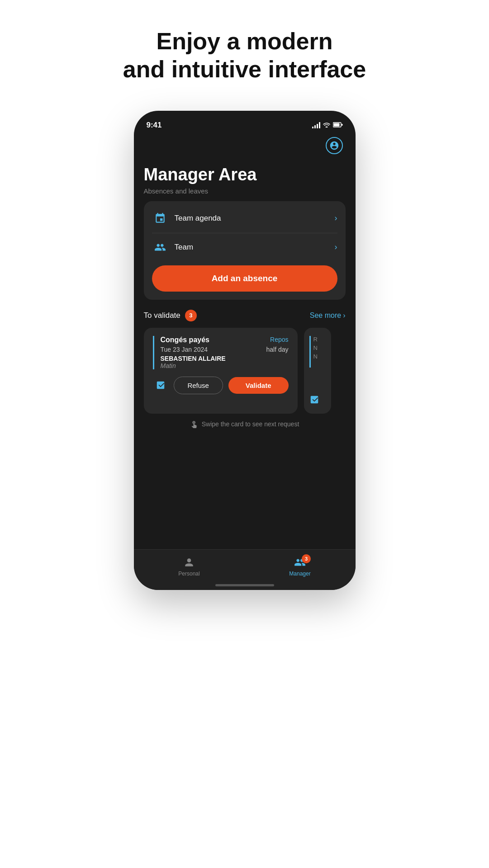 This screenshot has height=868, width=489. What do you see at coordinates (299, 566) in the screenshot?
I see `nav-manager: 3 Manager` at bounding box center [299, 566].